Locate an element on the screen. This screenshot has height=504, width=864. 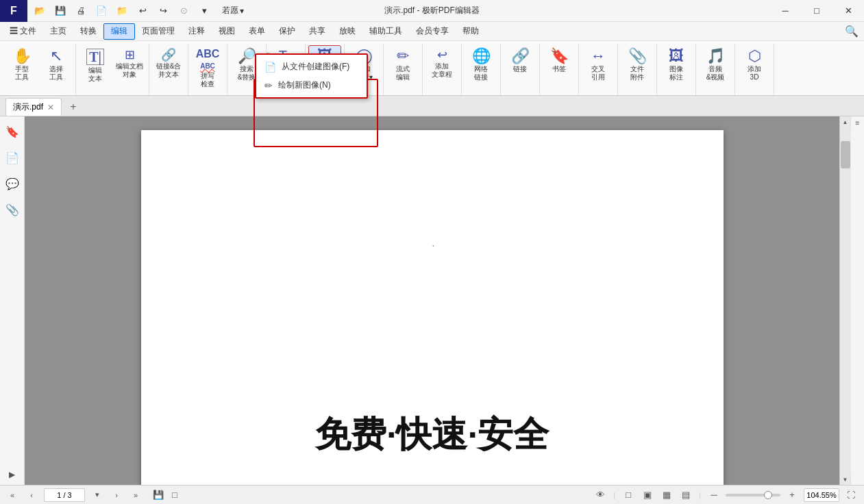
sidebar-attachments-icon: 📎 is located at coordinates (12, 210).